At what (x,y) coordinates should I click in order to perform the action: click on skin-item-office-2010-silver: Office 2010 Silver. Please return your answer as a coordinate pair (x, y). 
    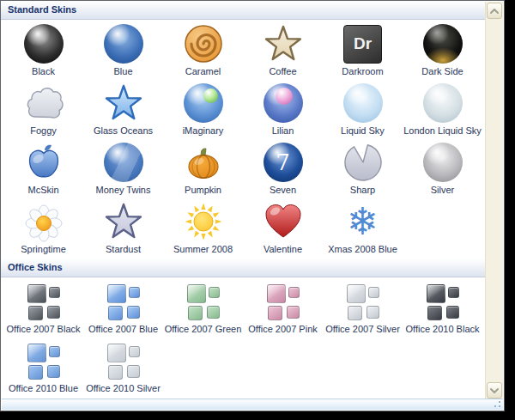
    Looking at the image, I should click on (124, 368).